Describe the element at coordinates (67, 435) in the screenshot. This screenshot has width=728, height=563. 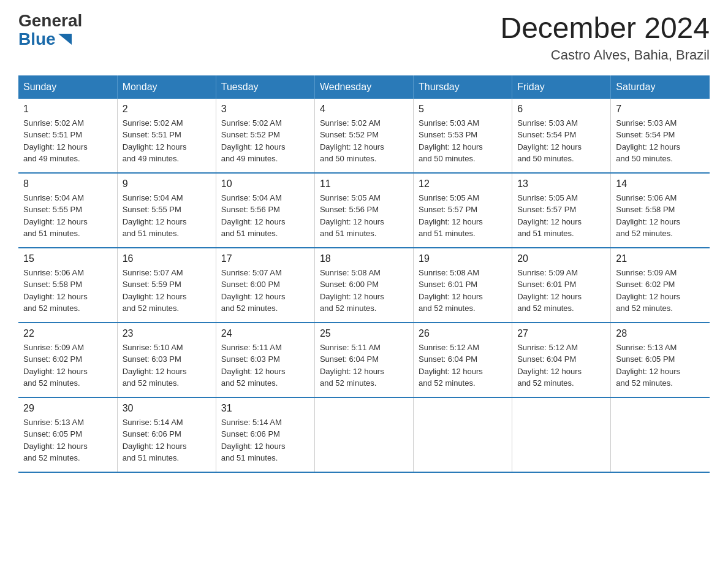
I see `calendar-cell: 29Sunrise: 5:13 AMSunset: 6:05 PMDayligh…` at that location.